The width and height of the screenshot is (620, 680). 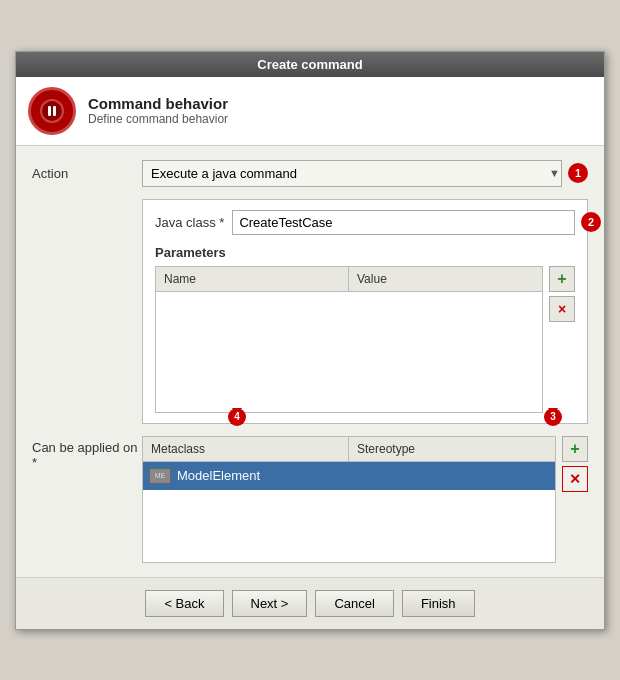 What do you see at coordinates (404, 222) in the screenshot?
I see `java-class-input-wrapper: 2` at bounding box center [404, 222].